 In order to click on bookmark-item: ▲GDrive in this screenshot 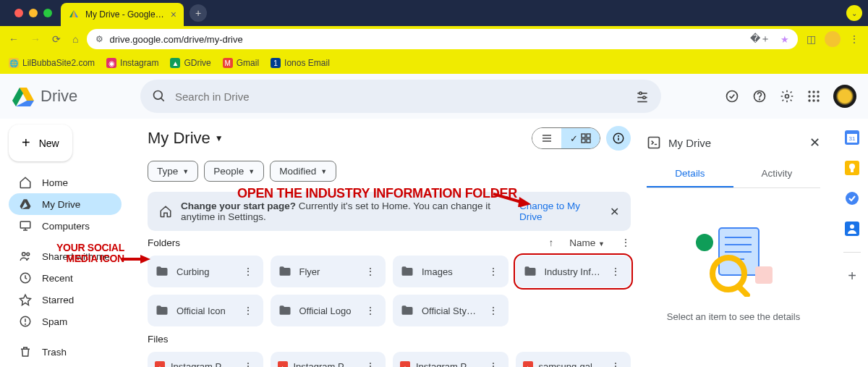, I will do `click(190, 63)`.